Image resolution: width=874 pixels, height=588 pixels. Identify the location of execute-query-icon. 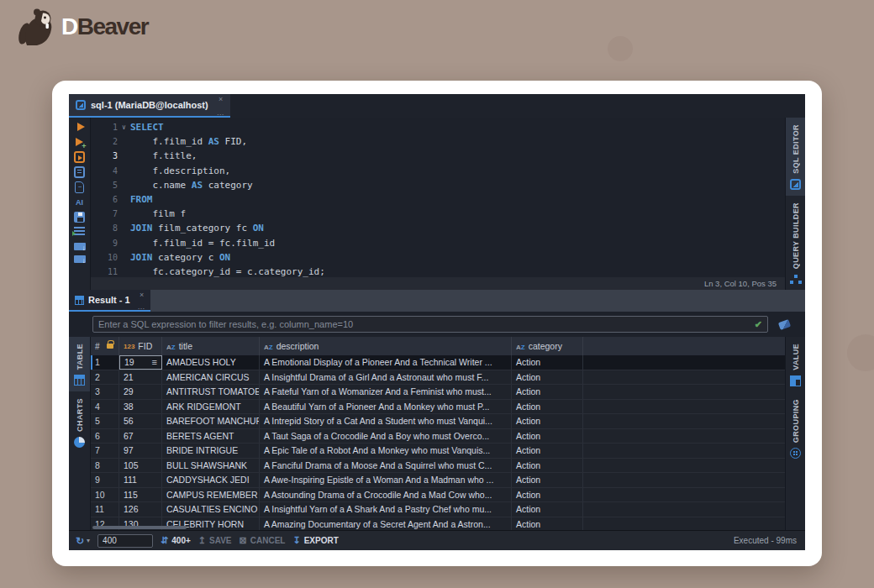
(80, 127).